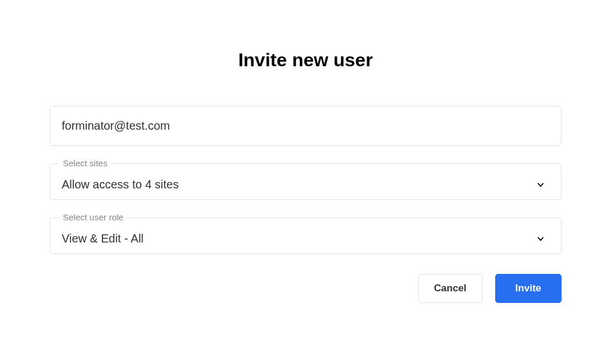  Describe the element at coordinates (102, 238) in the screenshot. I see `select-role-value: View & Edit - All` at that location.